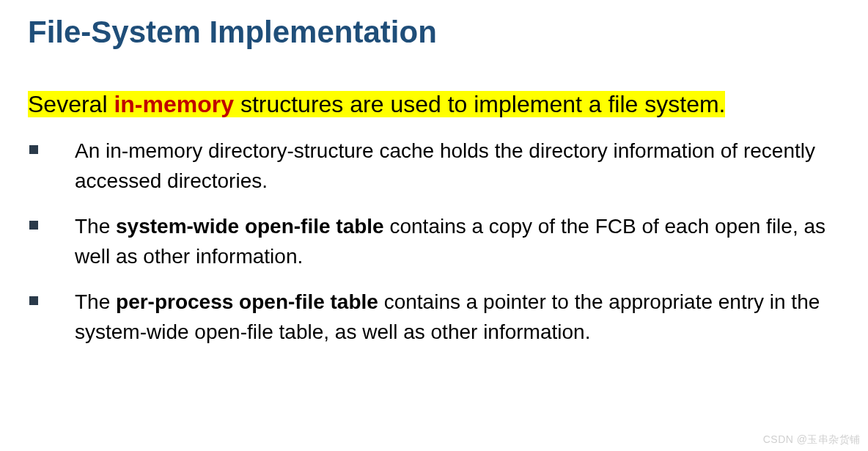 The image size is (868, 451). Describe the element at coordinates (479, 104) in the screenshot. I see `intro-post: structures are used to implement a file …` at that location.